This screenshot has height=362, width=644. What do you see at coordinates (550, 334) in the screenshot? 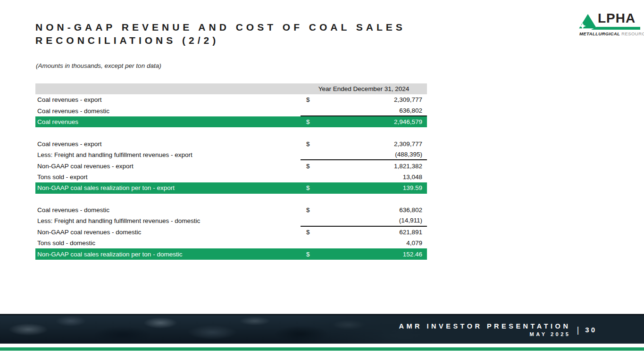
I see `date-label: MAY 2025` at bounding box center [550, 334].